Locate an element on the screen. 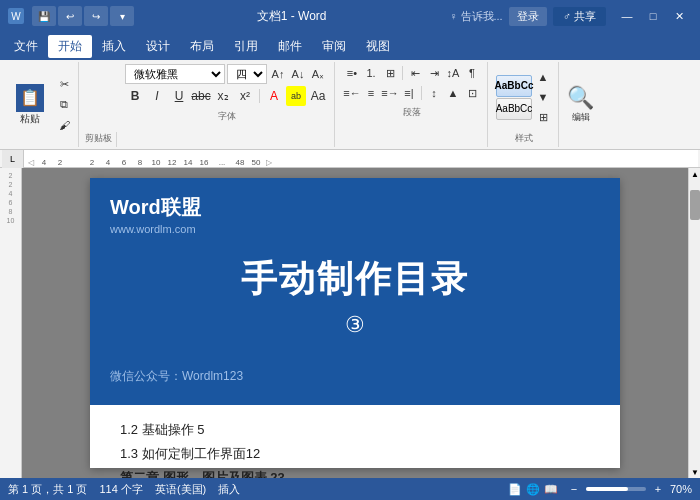 The width and height of the screenshot is (700, 500). font-size-selector: 四号 is located at coordinates (247, 74).